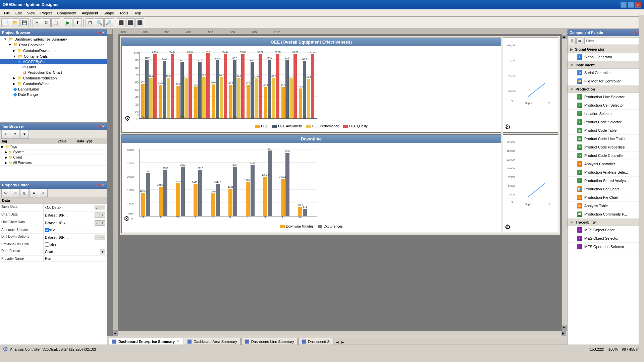 Image resolution: width=644 pixels, height=362 pixels. What do you see at coordinates (7, 13) in the screenshot?
I see `menu-file: File` at bounding box center [7, 13].